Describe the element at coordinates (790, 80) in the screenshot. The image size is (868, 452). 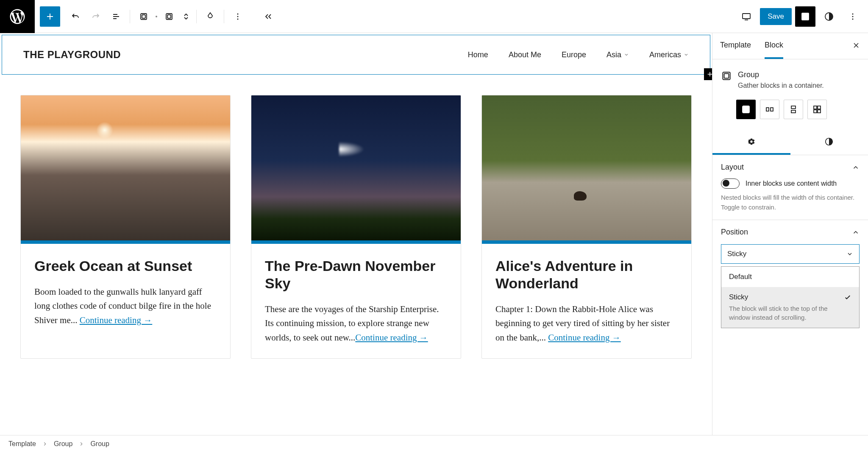
I see `block-meta: Group Gather blocks in a container.` at that location.